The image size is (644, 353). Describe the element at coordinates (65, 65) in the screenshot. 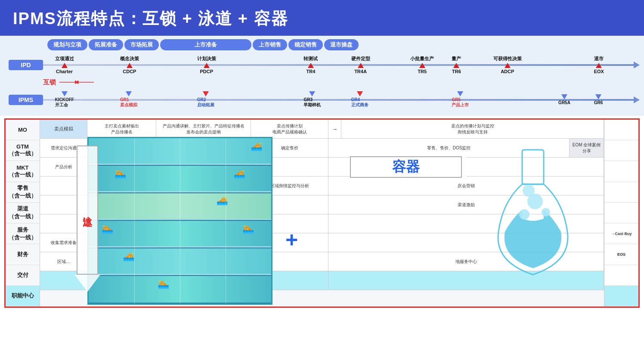

I see `gate-tri-charter` at that location.